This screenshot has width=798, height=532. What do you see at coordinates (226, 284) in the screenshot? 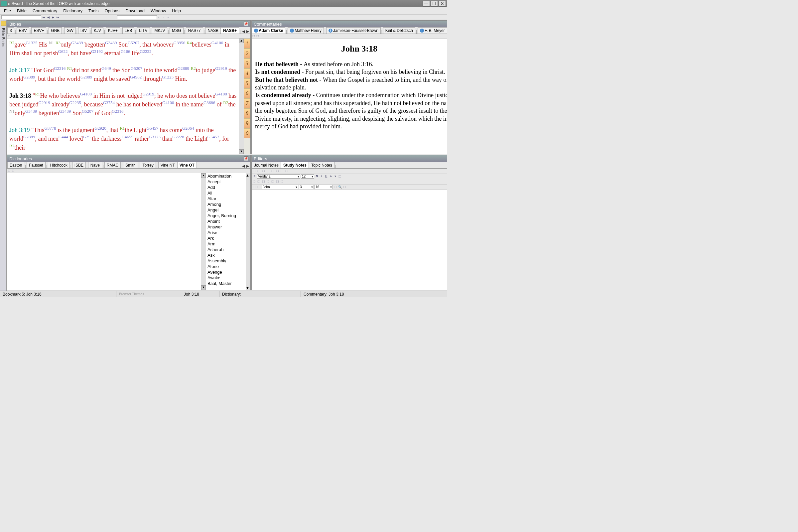
I see `list-item: Baal, Master` at bounding box center [226, 284].